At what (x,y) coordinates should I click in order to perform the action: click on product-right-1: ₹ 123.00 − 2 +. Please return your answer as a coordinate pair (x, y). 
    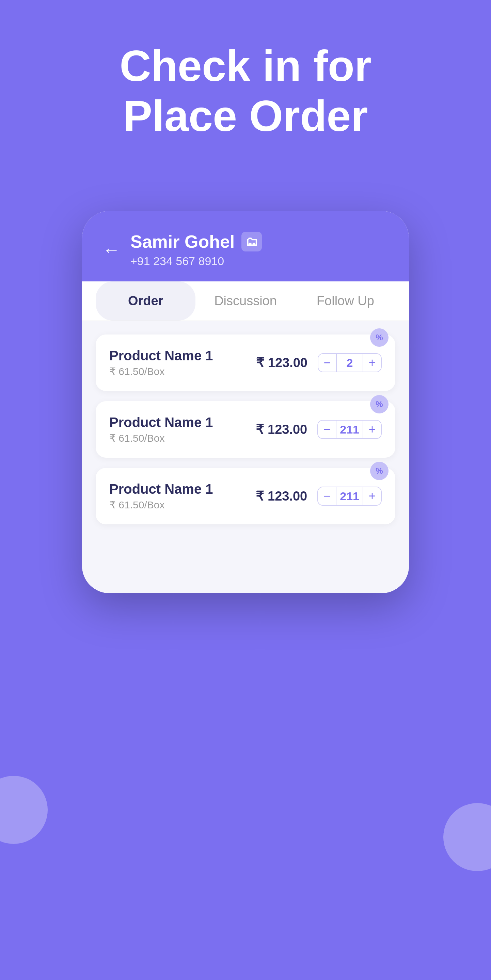
    Looking at the image, I should click on (319, 363).